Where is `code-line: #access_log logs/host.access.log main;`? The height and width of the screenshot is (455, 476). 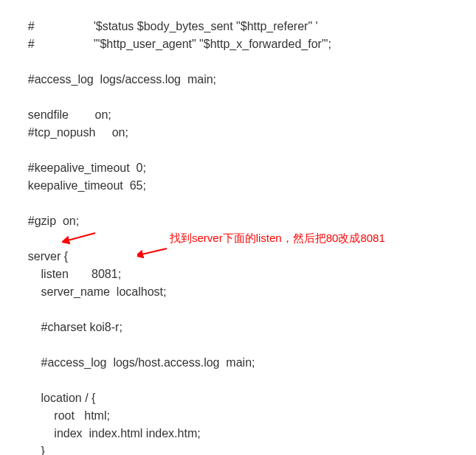 code-line: #access_log logs/host.access.log main; is located at coordinates (135, 363).